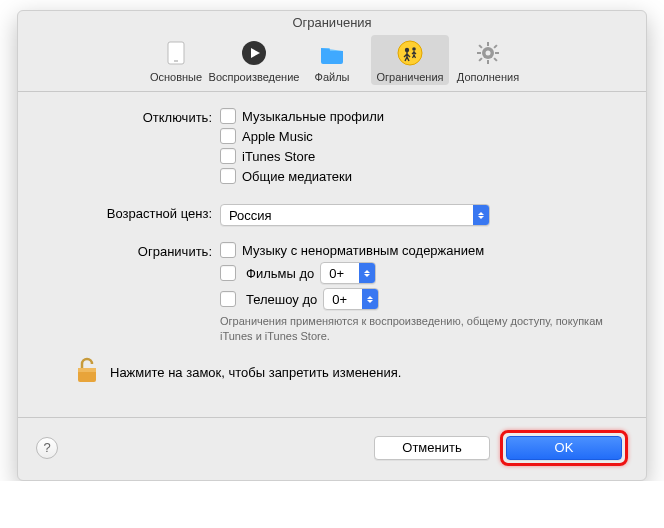 This screenshot has height=528, width=664. What do you see at coordinates (332, 22) in the screenshot?
I see `window-title: Ограничения` at bounding box center [332, 22].